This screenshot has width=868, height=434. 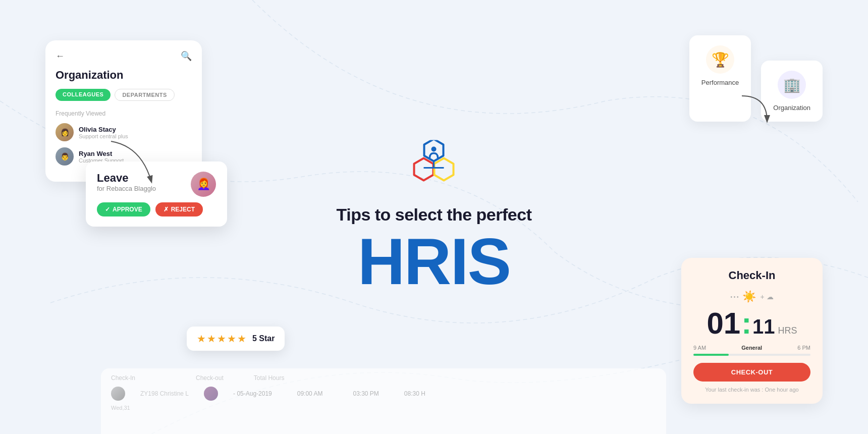 What do you see at coordinates (384, 378) in the screenshot?
I see `table-header: Check-In Check-out Total Hours` at bounding box center [384, 378].